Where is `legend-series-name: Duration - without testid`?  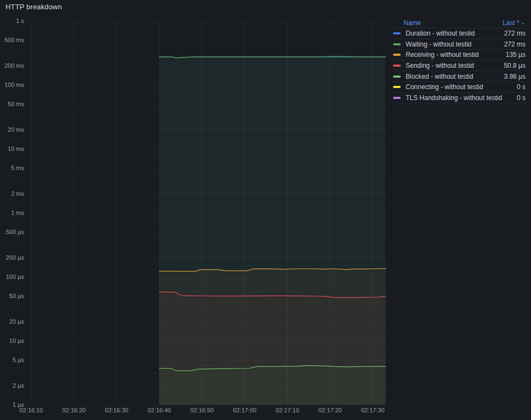 legend-series-name: Duration - without testid is located at coordinates (455, 33).